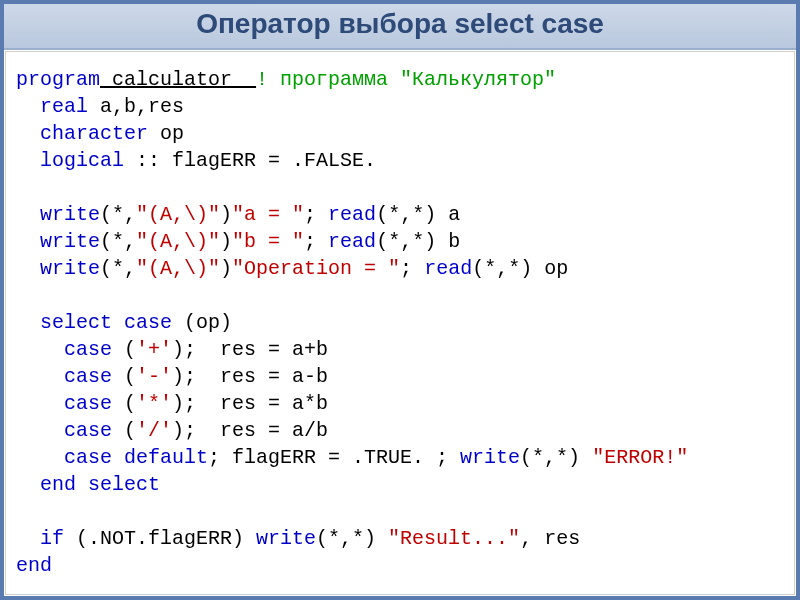 This screenshot has height=600, width=800. I want to click on code-text: :: flagERR = .FALSE., so click(250, 160).